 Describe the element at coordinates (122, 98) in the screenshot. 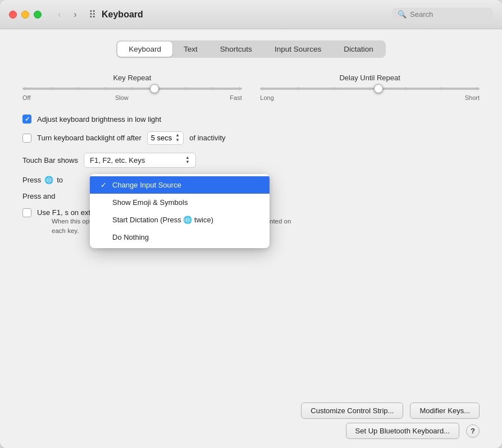

I see `key-repeat-slow: Slow` at that location.